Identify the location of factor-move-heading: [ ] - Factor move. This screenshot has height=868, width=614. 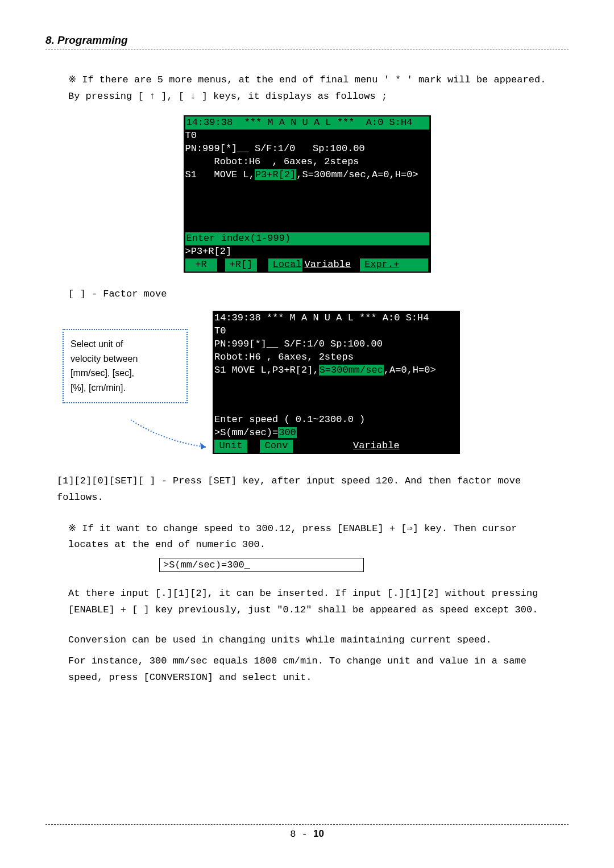
(318, 294).